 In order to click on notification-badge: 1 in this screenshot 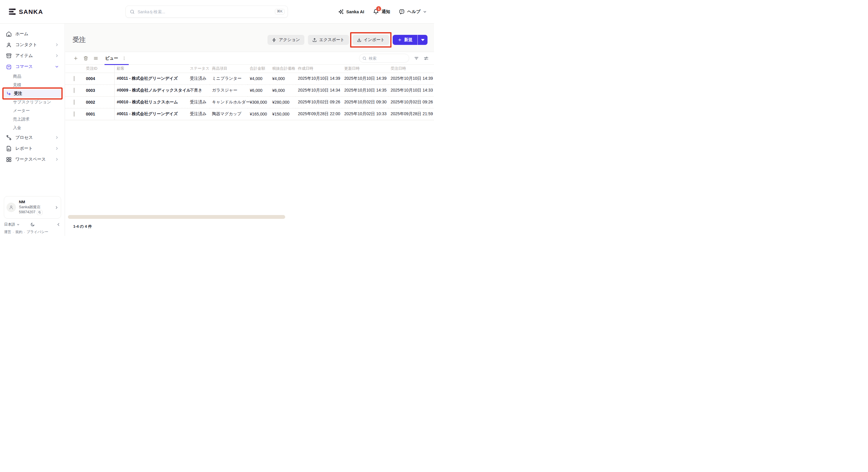, I will do `click(379, 9)`.